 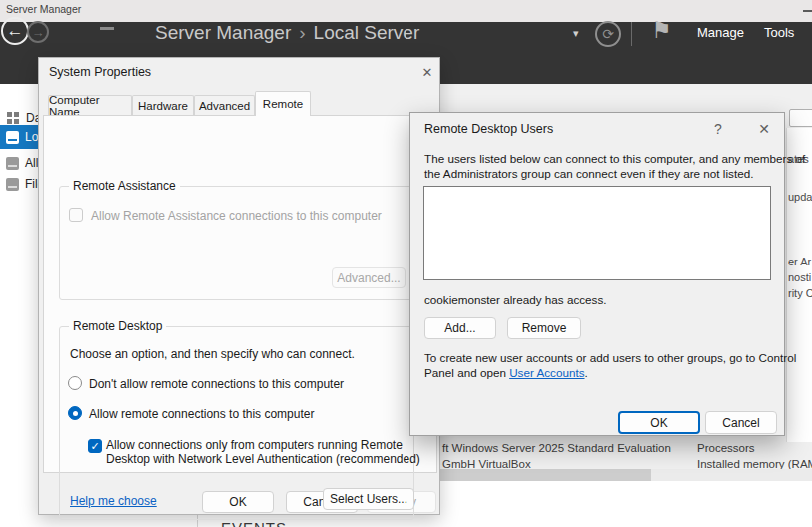 What do you see at coordinates (75, 383) in the screenshot?
I see `radio-dont-allow` at bounding box center [75, 383].